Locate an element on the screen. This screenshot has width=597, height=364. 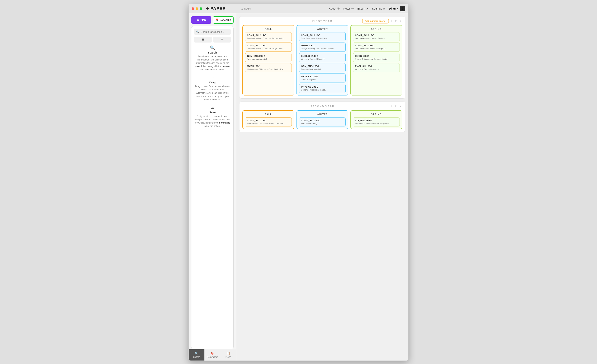
search-info-icon: 🔍 is located at coordinates (212, 48).